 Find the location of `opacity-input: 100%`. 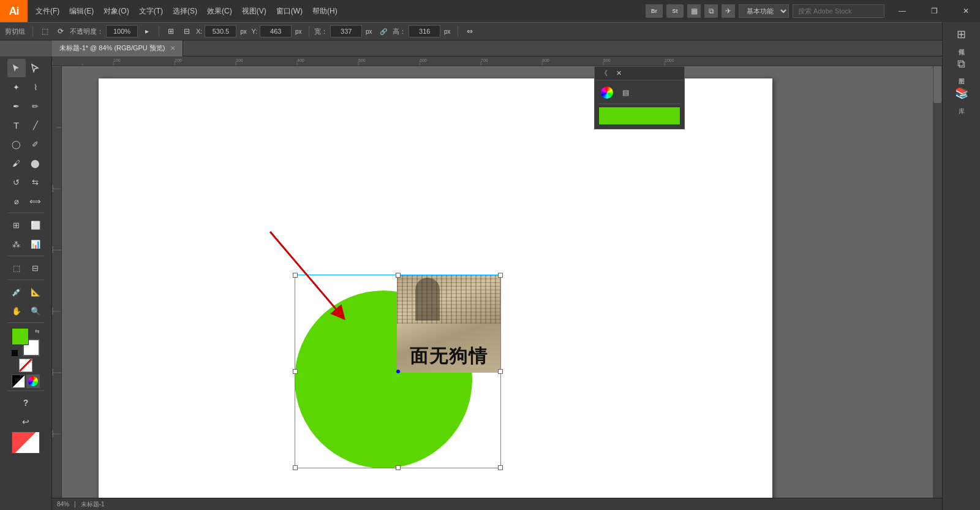

opacity-input: 100% is located at coordinates (122, 31).